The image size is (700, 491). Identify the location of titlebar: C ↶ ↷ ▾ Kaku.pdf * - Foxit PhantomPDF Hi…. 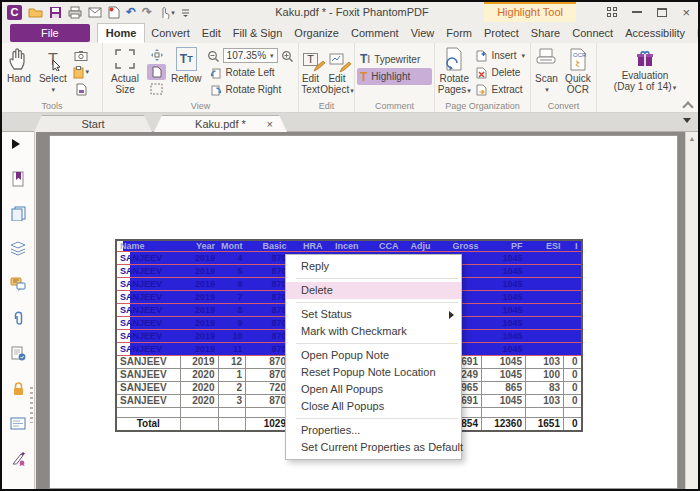
(350, 12).